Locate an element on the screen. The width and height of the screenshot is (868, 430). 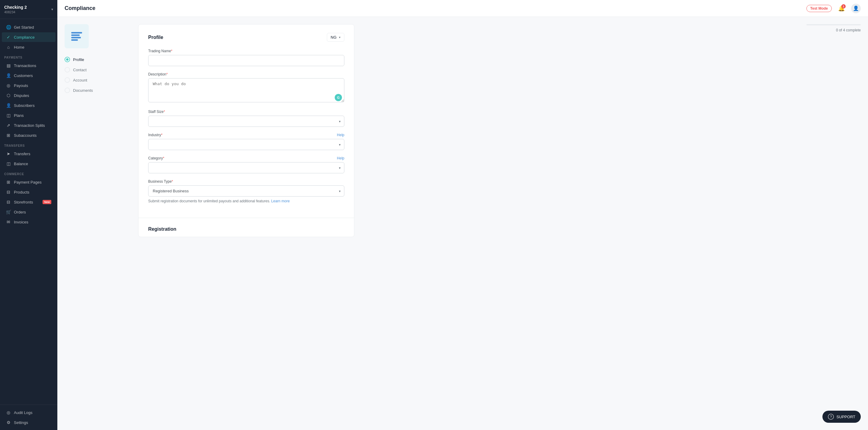
sidebar-nav: 🌐 Get Started ✓ Compliance ⌂ Home PAYMEN… is located at coordinates (29, 212).